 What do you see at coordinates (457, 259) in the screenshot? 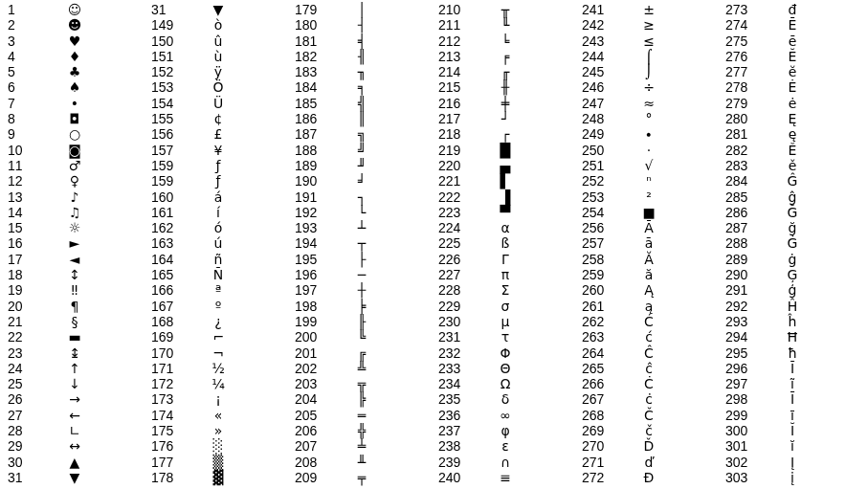
I see `code-number: 226` at bounding box center [457, 259].